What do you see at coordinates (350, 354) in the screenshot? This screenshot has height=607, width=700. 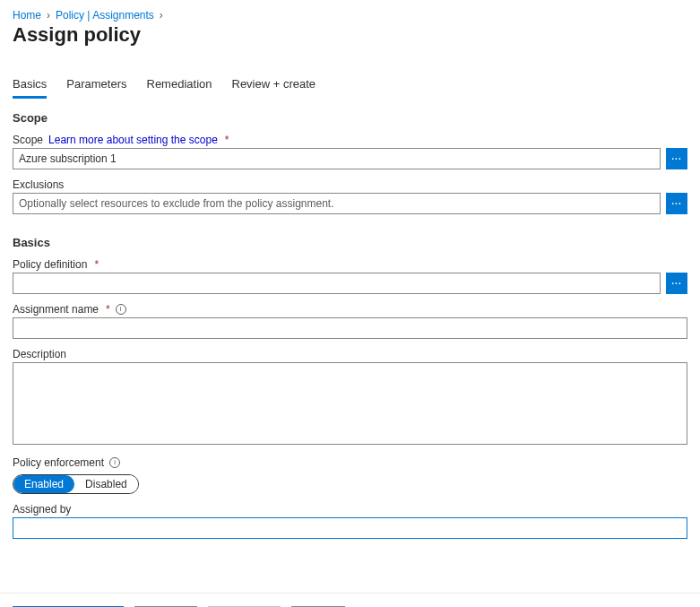 I see `description-label: Description` at bounding box center [350, 354].